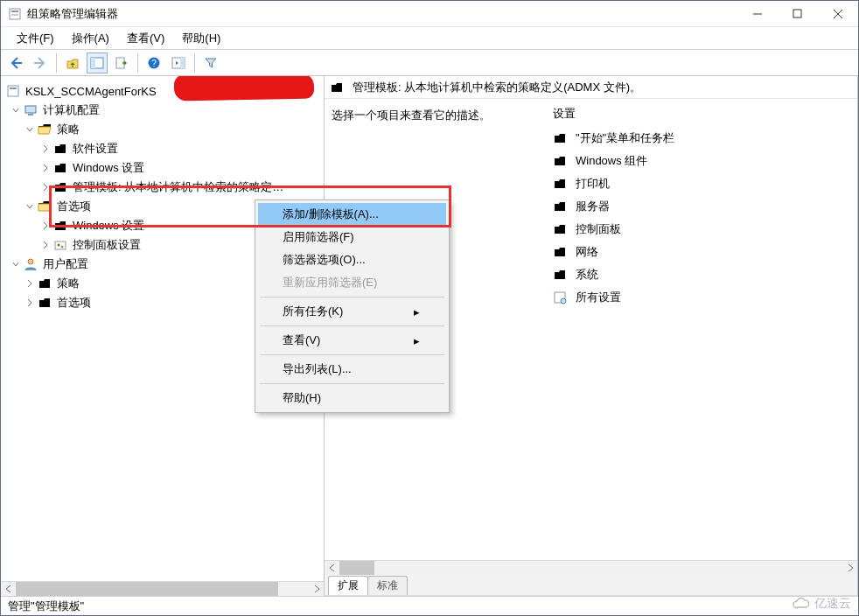 This screenshot has height=616, width=859. Describe the element at coordinates (73, 14) in the screenshot. I see `window-title: 组策略管理编辑器` at that location.